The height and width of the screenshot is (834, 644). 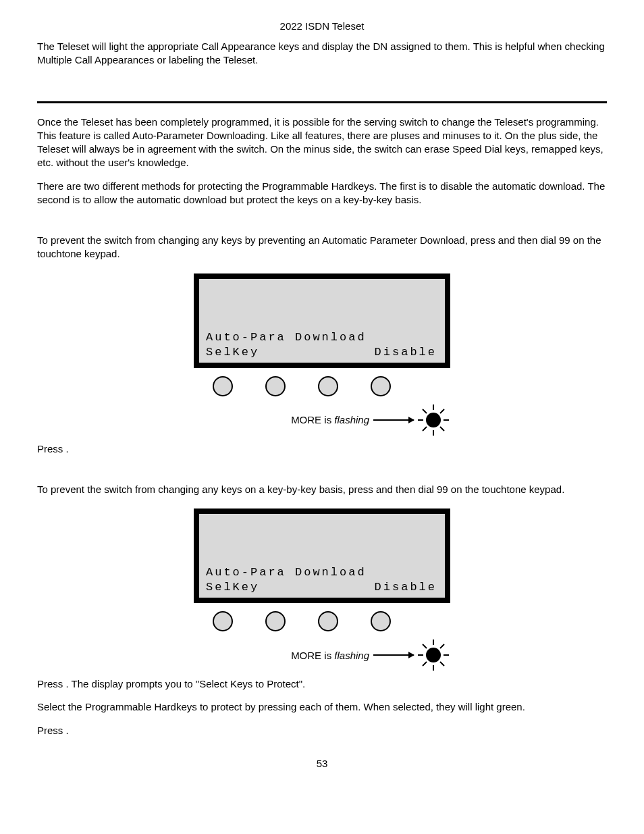 I want to click on press-selkey-b: . The display prompts you to "Select Key…, so click(x=186, y=683).